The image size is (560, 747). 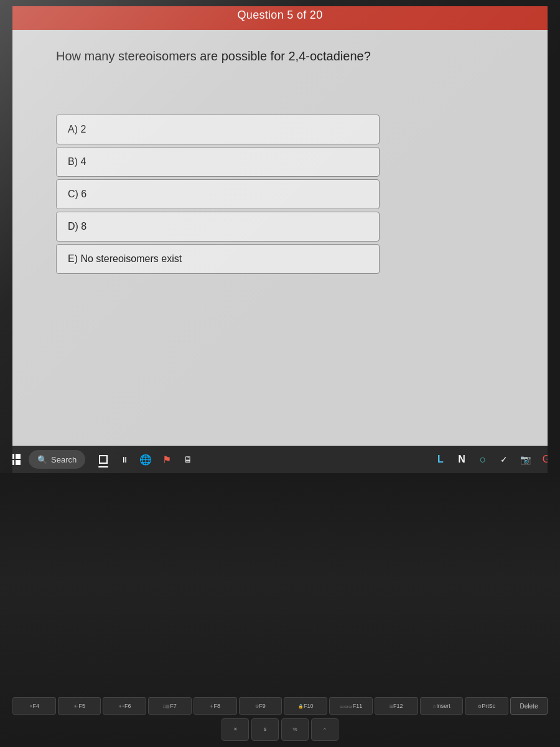 I want to click on key-f11: ▭▭▭ F11, so click(x=351, y=706).